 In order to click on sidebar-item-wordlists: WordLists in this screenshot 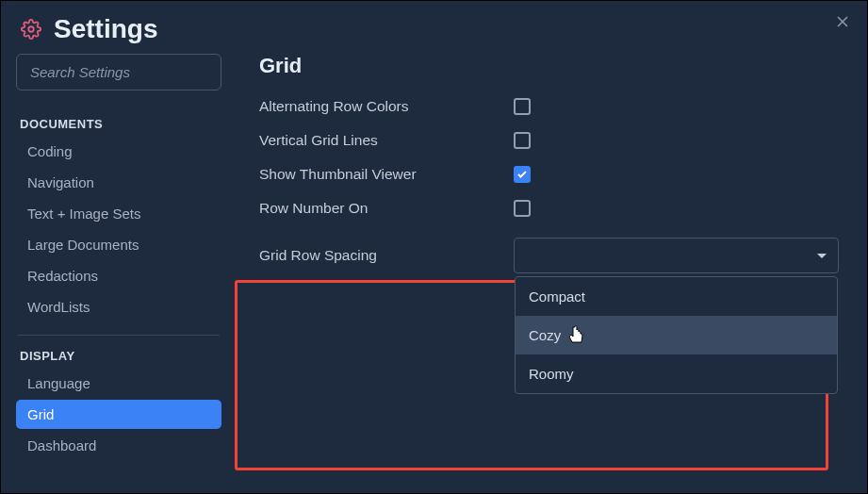, I will do `click(119, 307)`.